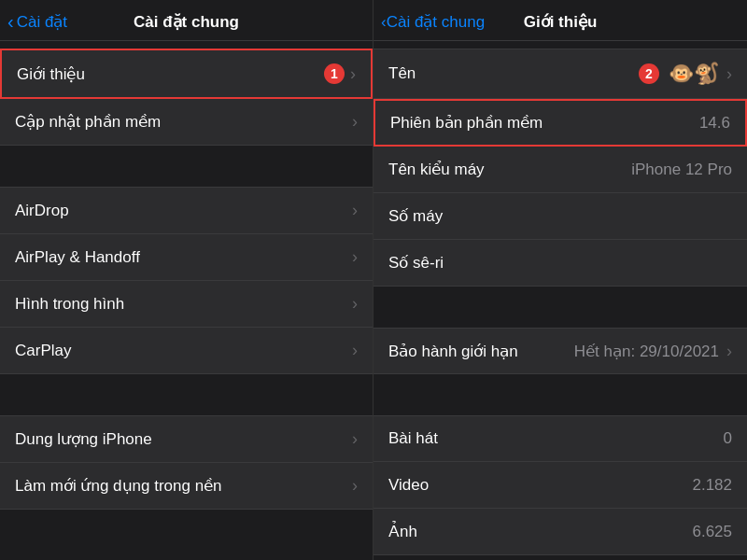 Image resolution: width=747 pixels, height=560 pixels. What do you see at coordinates (685, 74) in the screenshot?
I see `right-item-ten-value: 2 🐵🐒 ›` at bounding box center [685, 74].